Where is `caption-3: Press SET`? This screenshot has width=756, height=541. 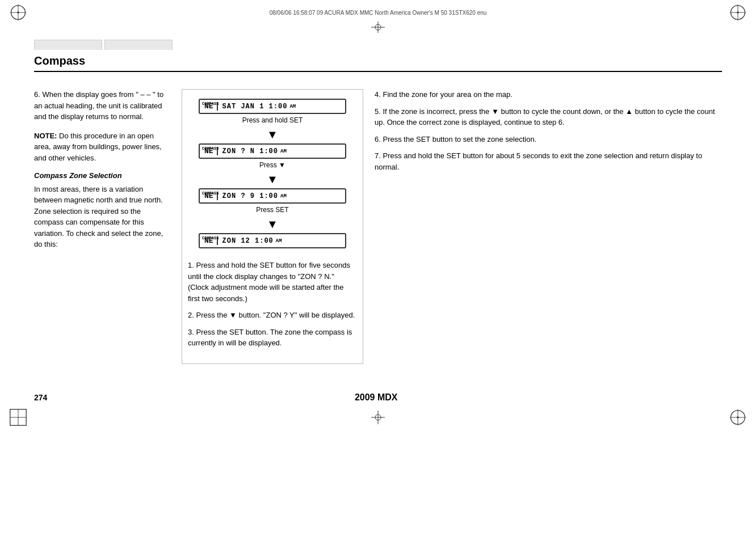 caption-3: Press SET is located at coordinates (272, 210).